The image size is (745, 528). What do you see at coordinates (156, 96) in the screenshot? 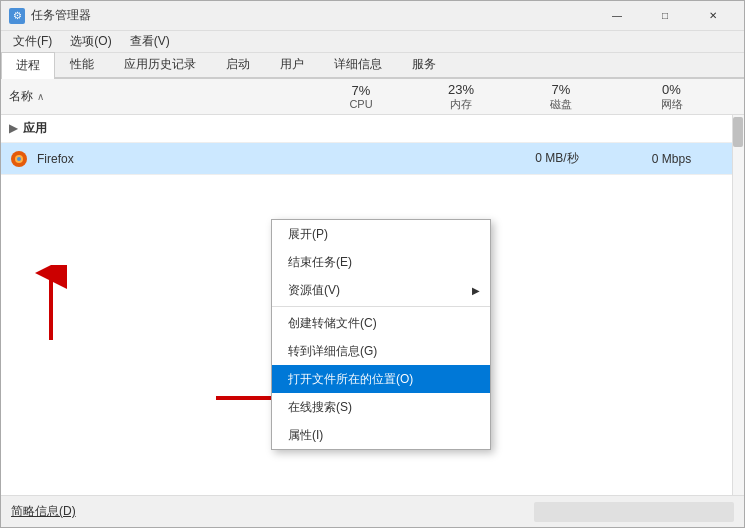
I see `col-header-name: 名称 ∧` at bounding box center [156, 96].